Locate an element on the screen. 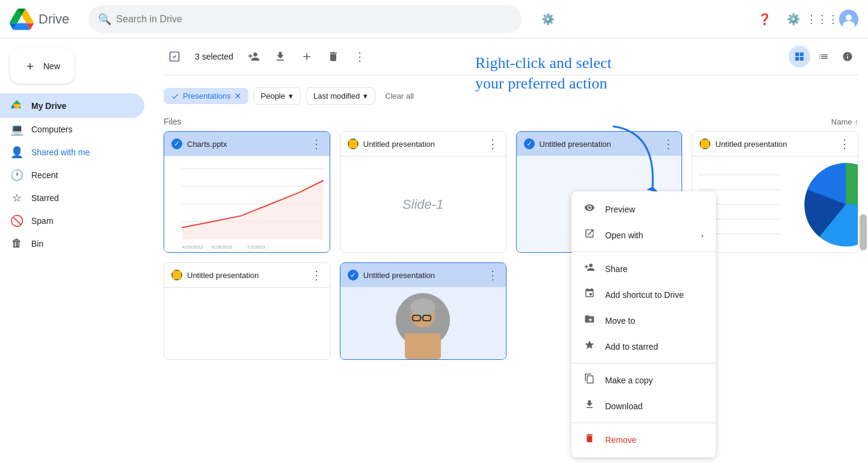 Image resolution: width=868 pixels, height=464 pixels. last-modified-filter: Last modified ▾ is located at coordinates (340, 96).